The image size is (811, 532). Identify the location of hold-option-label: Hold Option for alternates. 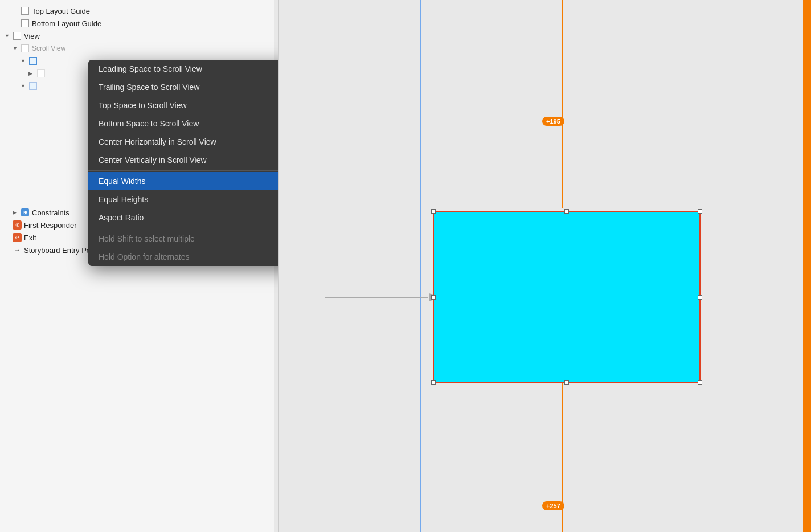
(144, 257).